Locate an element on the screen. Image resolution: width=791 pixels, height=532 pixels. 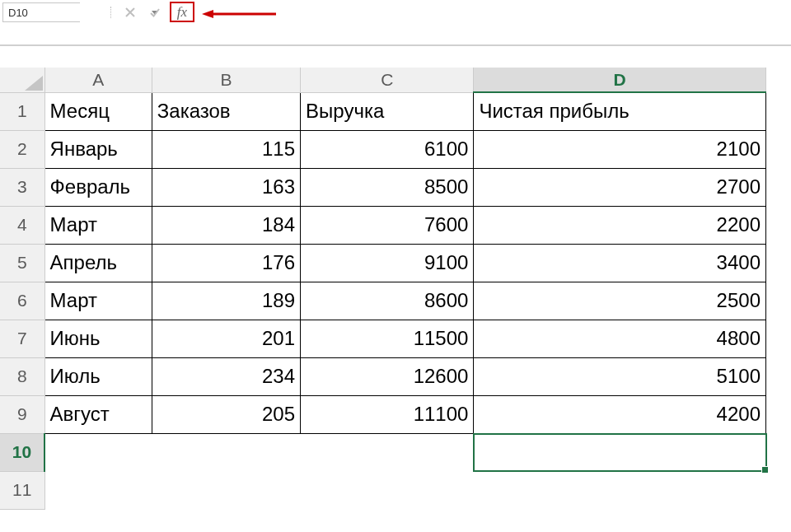
cell: 184 is located at coordinates (226, 225).